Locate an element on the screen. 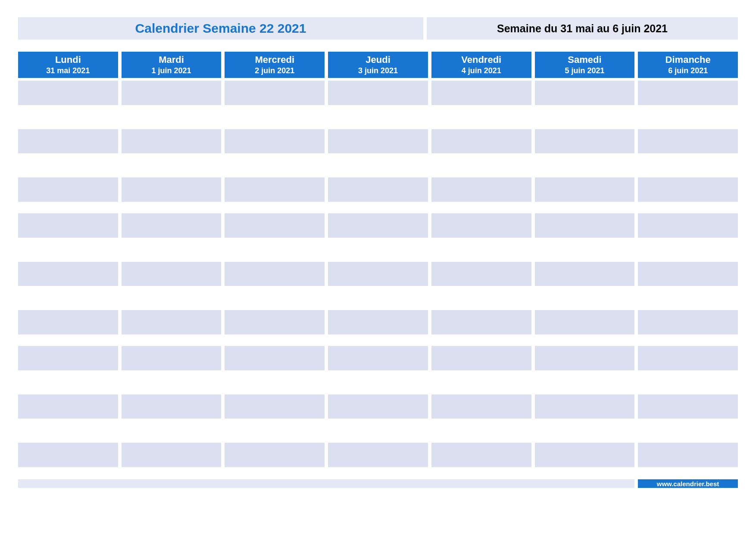 The width and height of the screenshot is (756, 534). day-date: 3 juin 2021 is located at coordinates (378, 71).